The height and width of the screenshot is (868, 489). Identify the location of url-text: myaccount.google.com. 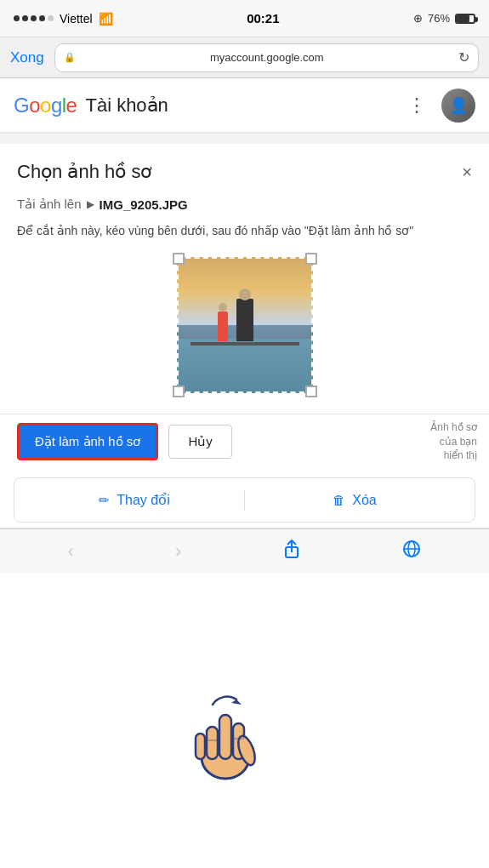
(267, 58).